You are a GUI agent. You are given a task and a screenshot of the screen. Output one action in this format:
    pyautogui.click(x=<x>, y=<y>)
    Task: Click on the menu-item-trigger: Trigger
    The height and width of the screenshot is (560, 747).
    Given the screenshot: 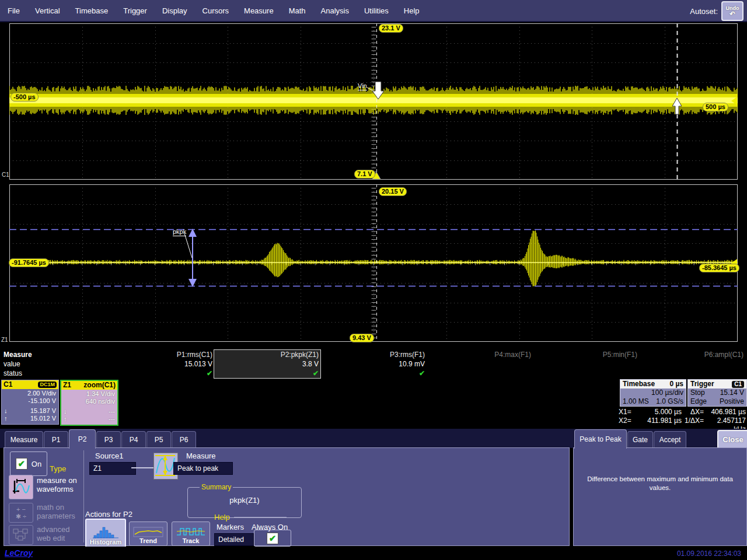 What is the action you would take?
    pyautogui.click(x=135, y=10)
    